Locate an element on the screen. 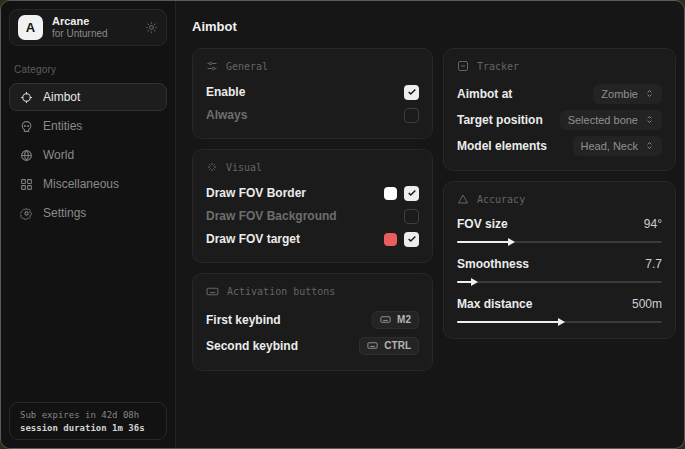 The image size is (685, 449). fov-border-checkbox is located at coordinates (412, 194).